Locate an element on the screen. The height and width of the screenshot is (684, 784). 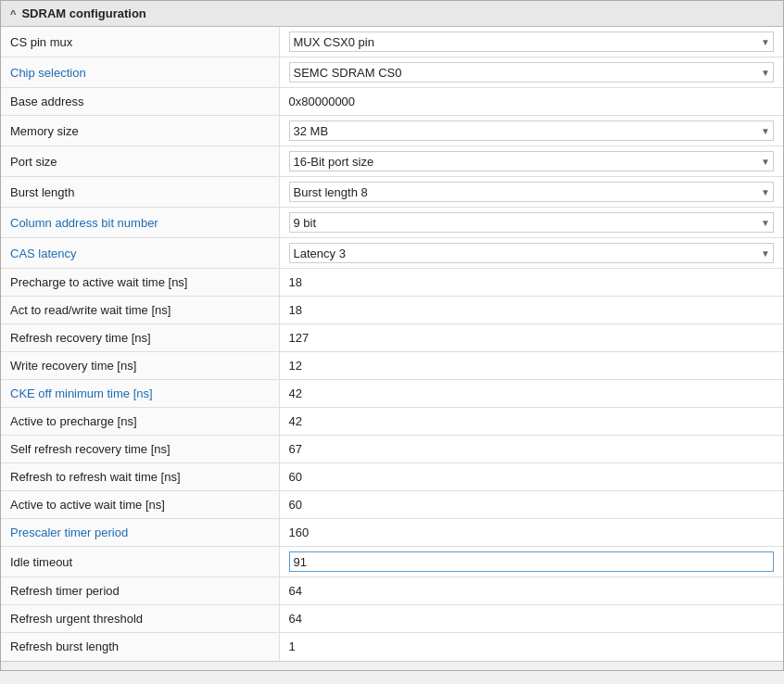
label-cas-latency: CAS latency is located at coordinates (140, 254).